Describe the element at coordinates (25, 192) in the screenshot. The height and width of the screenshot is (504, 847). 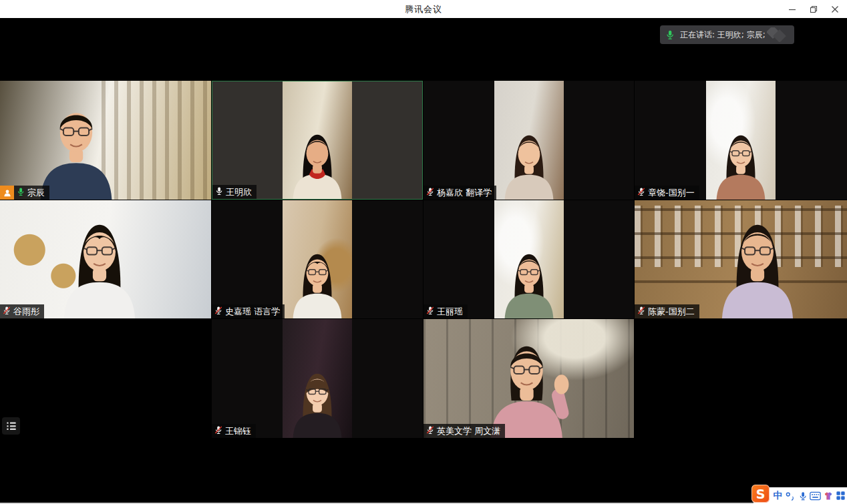
I see `participant-labelrow: 宗辰` at that location.